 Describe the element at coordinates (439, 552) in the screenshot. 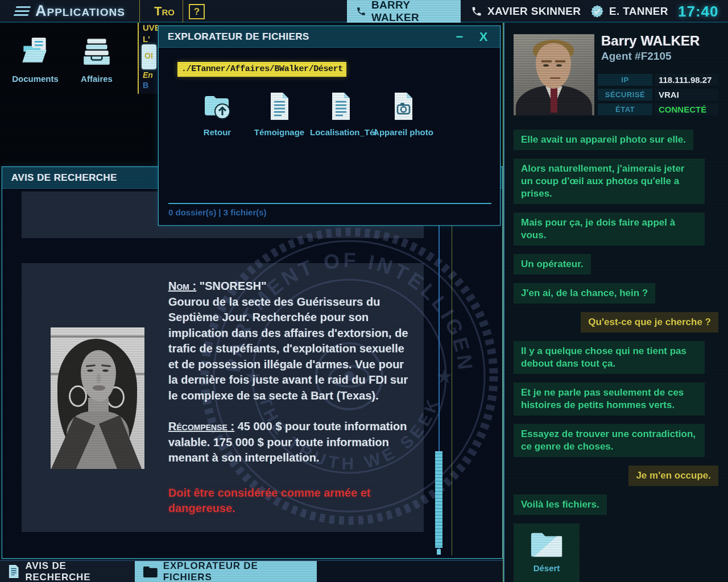

I see `wanted-scrollbar-nub` at that location.